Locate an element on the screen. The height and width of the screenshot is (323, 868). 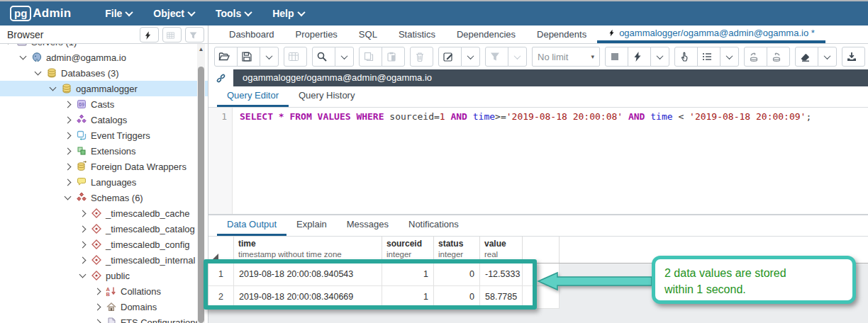
tree-item-casts: 69Casts is located at coordinates (104, 104).